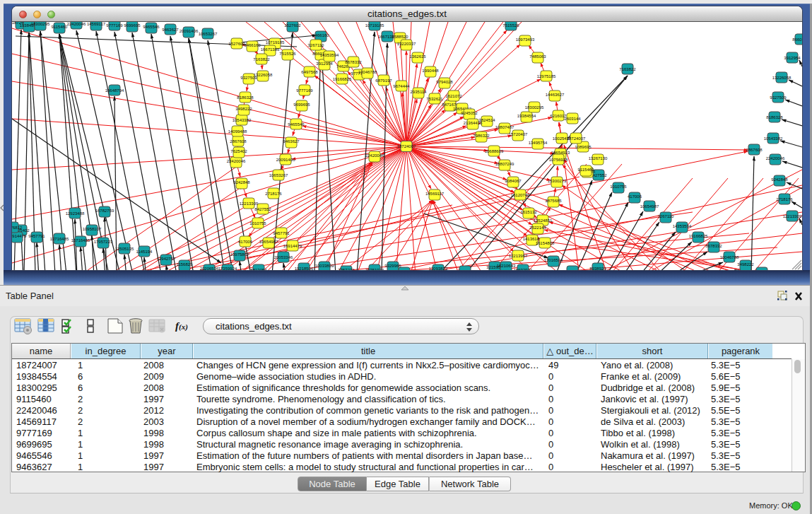 This screenshot has height=514, width=812. What do you see at coordinates (553, 201) in the screenshot?
I see `svg-text: 3875685` at bounding box center [553, 201].